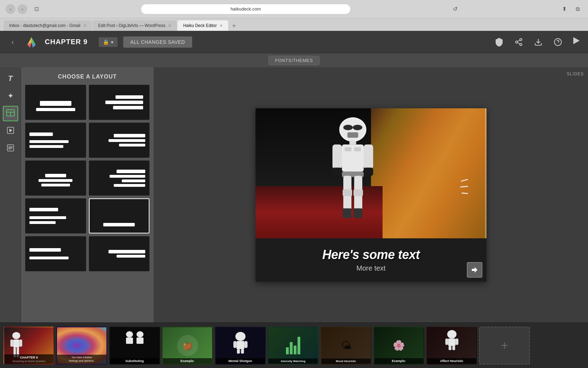  I want to click on slide-nav-button, so click(475, 270).